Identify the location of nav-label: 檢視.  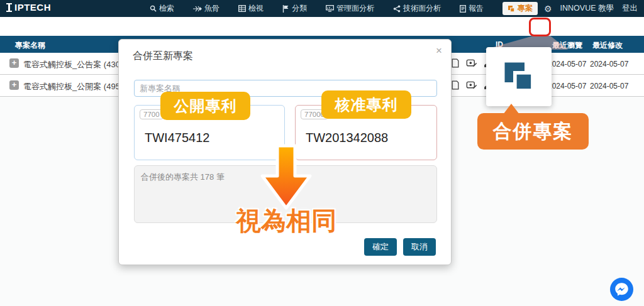
(256, 9).